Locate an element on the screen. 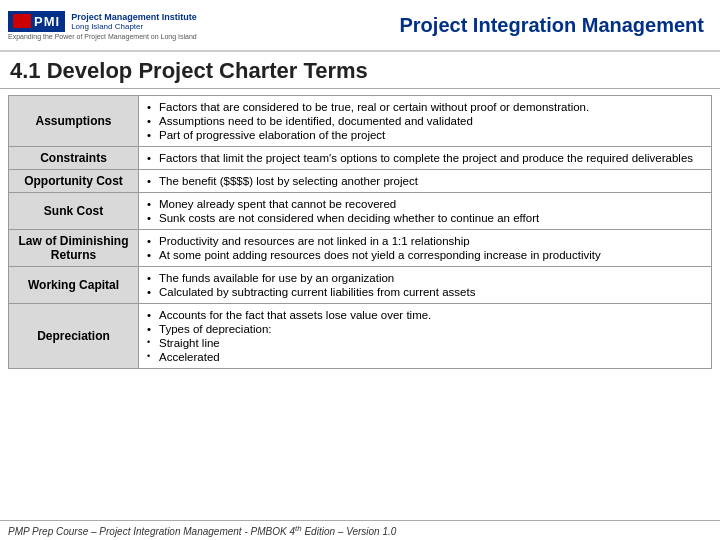 This screenshot has height=540, width=720. footer-text2: Edition – Version 1.0 is located at coordinates (350, 532).